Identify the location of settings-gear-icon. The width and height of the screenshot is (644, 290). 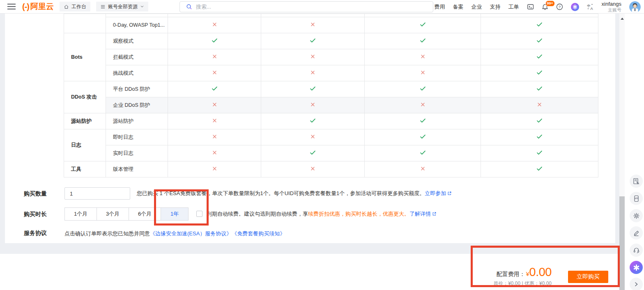
(636, 216).